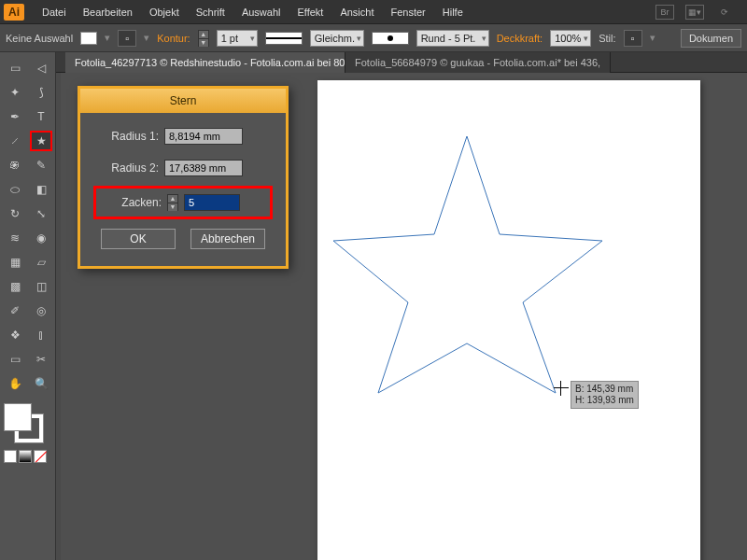 Image resolution: width=747 pixels, height=560 pixels. What do you see at coordinates (41, 262) in the screenshot?
I see `perspective-grid-tool: ▱` at bounding box center [41, 262].